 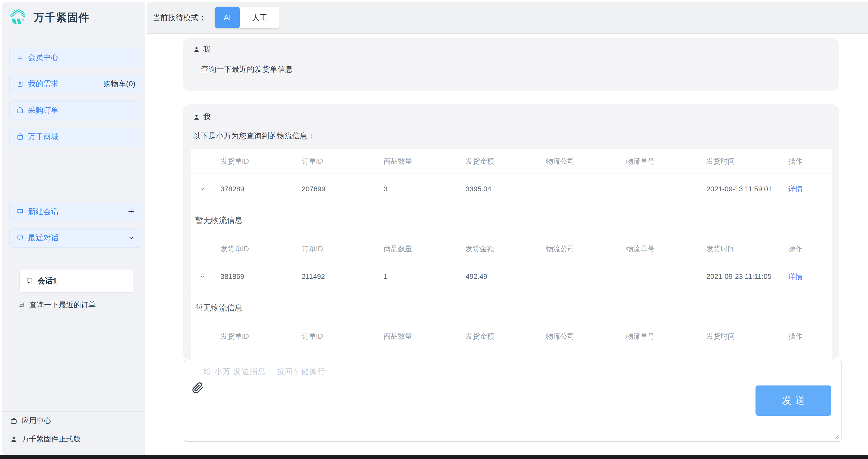 What do you see at coordinates (247, 18) in the screenshot?
I see `mode-toggle: AI人工` at bounding box center [247, 18].